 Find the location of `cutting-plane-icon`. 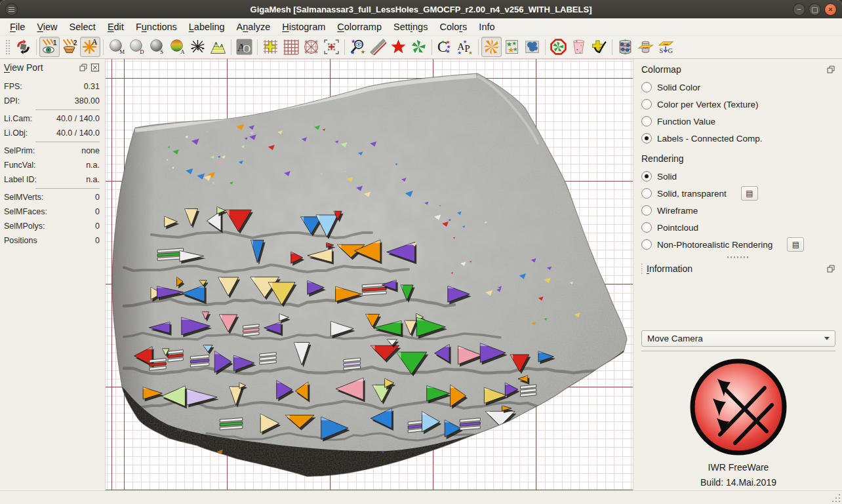

cutting-plane-icon is located at coordinates (645, 47).